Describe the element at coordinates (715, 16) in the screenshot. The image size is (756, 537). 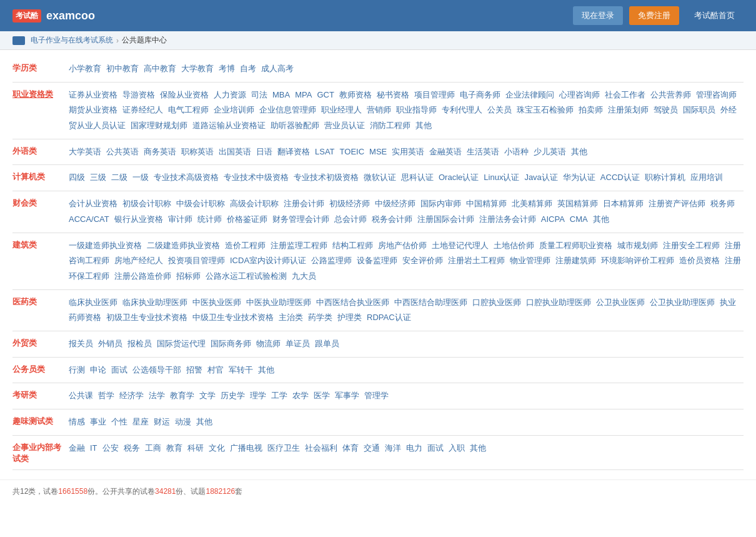
I see `home-button: 考试酷首页` at that location.